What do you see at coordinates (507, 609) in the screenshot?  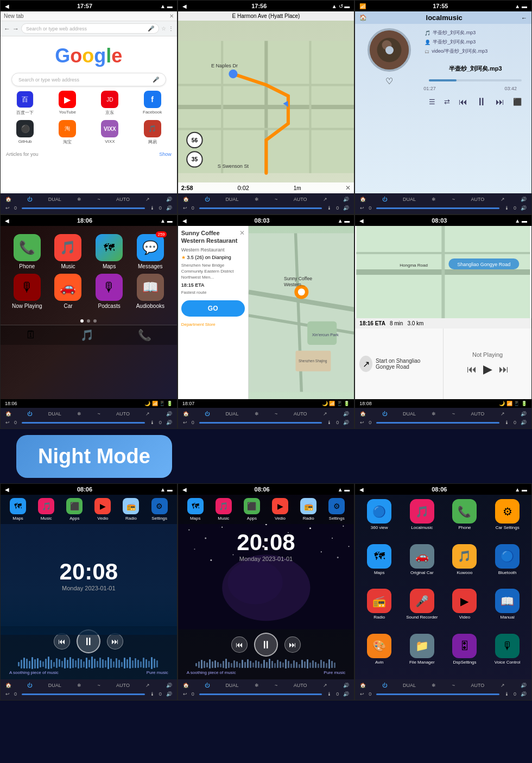 I see `ng-manual: 📖 Manual` at bounding box center [507, 609].